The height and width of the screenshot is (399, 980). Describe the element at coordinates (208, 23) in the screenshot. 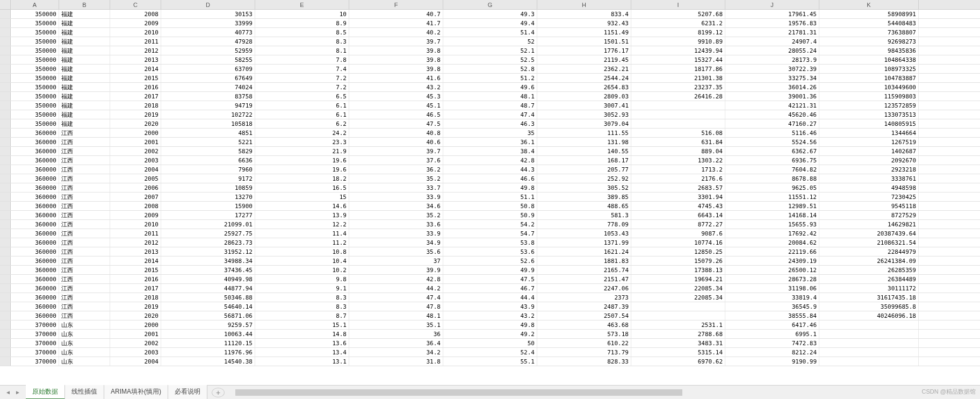

I see `cell-D: 33999` at that location.